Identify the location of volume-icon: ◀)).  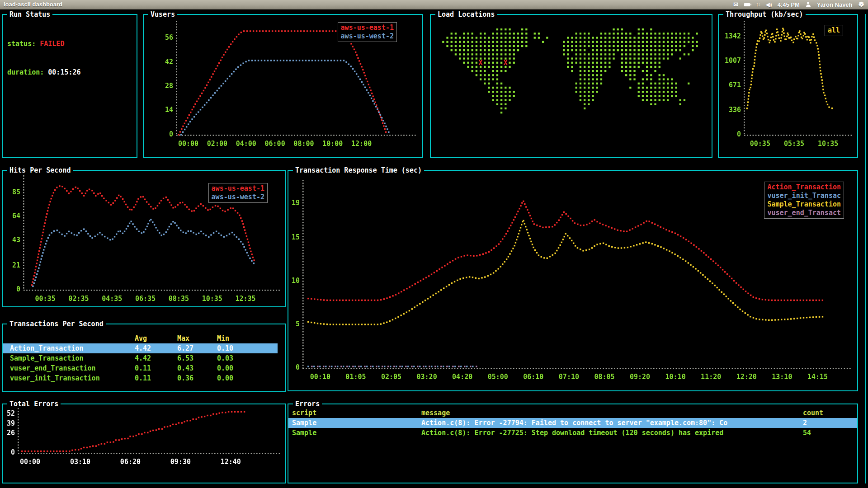
(769, 5).